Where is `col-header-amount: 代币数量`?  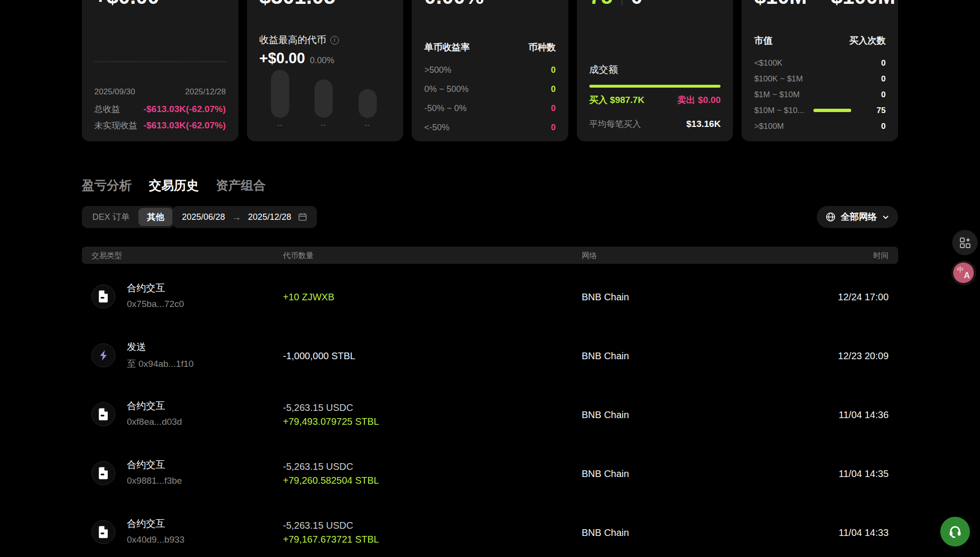
col-header-amount: 代币数量 is located at coordinates (298, 256).